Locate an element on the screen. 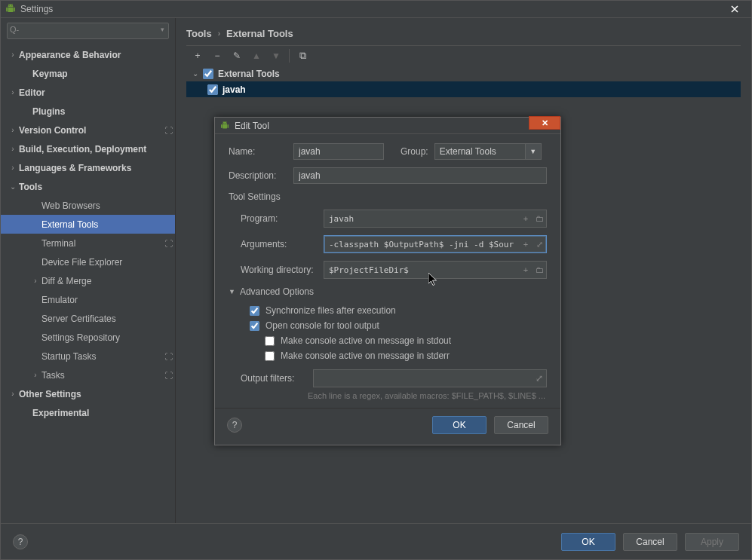 This screenshot has height=560, width=752. chevron-icon: ⌄ is located at coordinates (13, 187).